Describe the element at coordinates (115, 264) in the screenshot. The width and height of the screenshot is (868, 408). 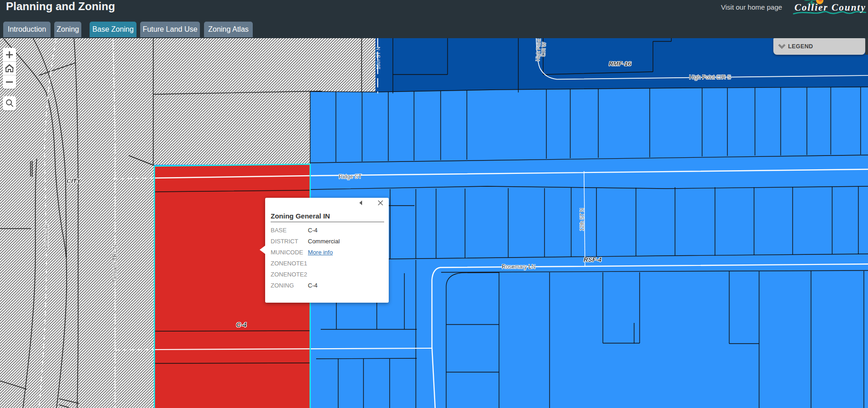
I see `svg-text: Tamiami TRL N` at that location.